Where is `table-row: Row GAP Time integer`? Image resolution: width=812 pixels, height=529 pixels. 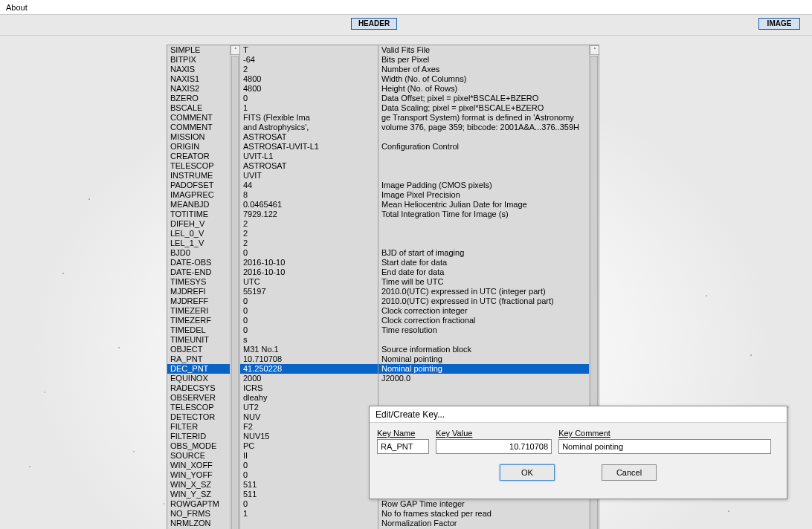
table-row: Row GAP Time integer is located at coordinates (489, 504).